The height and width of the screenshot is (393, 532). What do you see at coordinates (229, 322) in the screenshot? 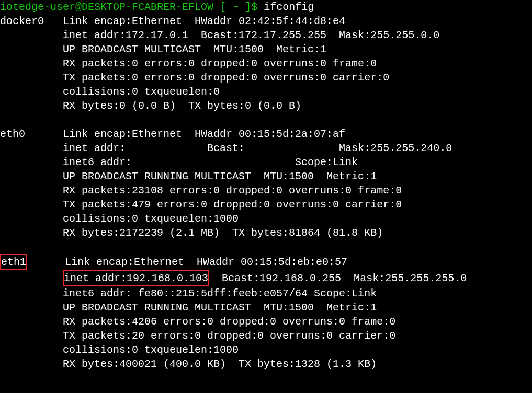
I see `eth1-rxpkts: RX packets:4206 errors:0 dropped:0 overr…` at bounding box center [229, 322].